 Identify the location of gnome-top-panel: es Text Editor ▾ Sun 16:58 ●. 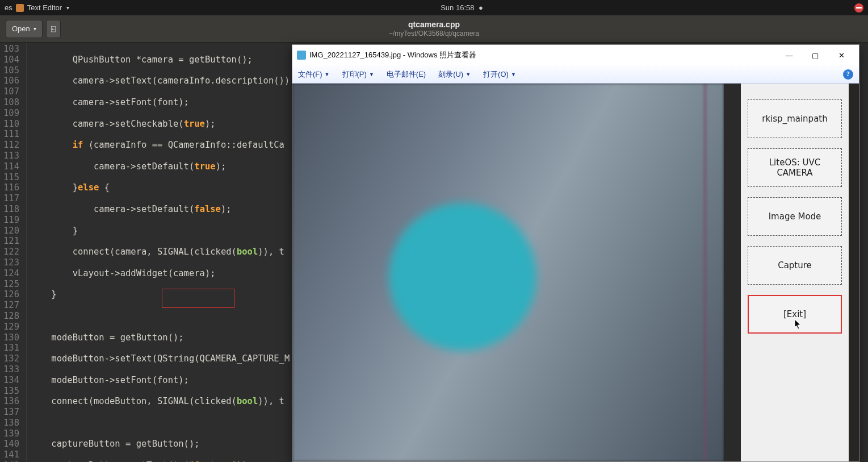
(434, 8).